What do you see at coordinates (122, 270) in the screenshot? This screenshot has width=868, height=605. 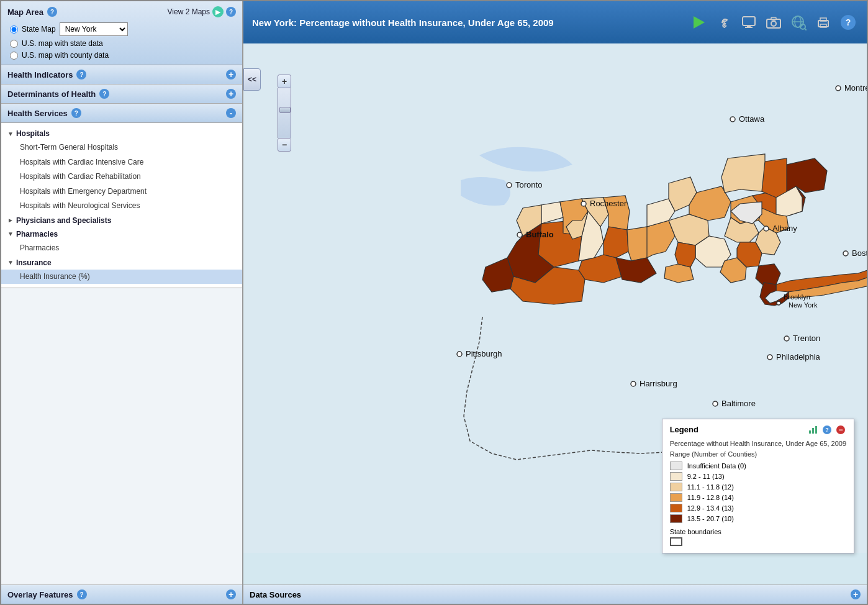 I see `insurance-group: ▼ Insurance Health Insurance (%)` at bounding box center [122, 270].